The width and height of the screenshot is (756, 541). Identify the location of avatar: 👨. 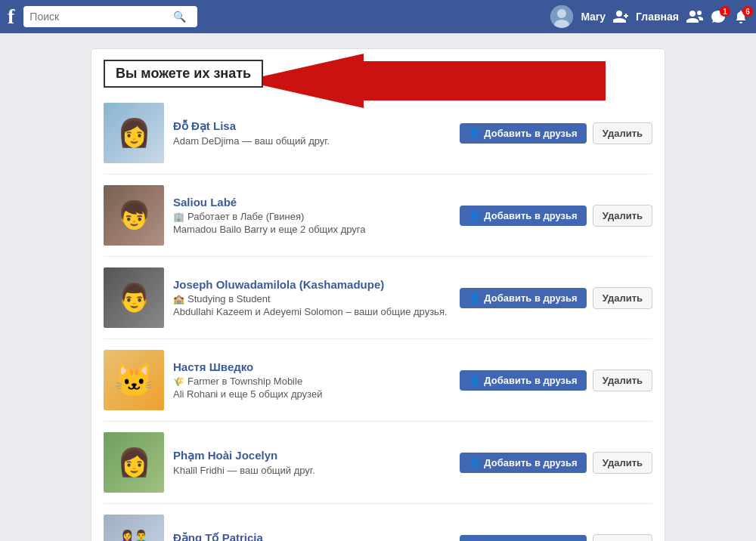
(134, 298).